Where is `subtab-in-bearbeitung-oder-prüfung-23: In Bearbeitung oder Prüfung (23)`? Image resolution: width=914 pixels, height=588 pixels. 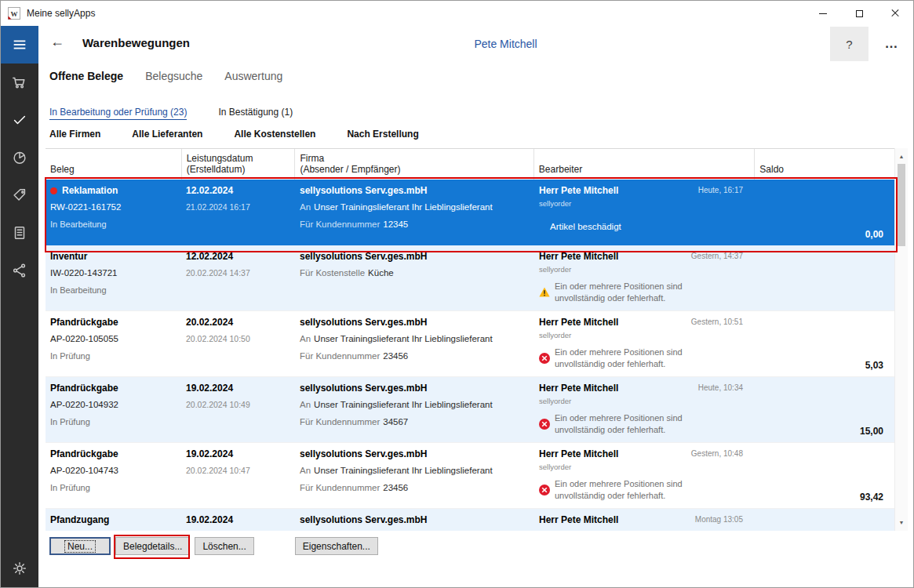 subtab-in-bearbeitung-oder-prüfung-23: In Bearbeitung oder Prüfung (23) is located at coordinates (118, 113).